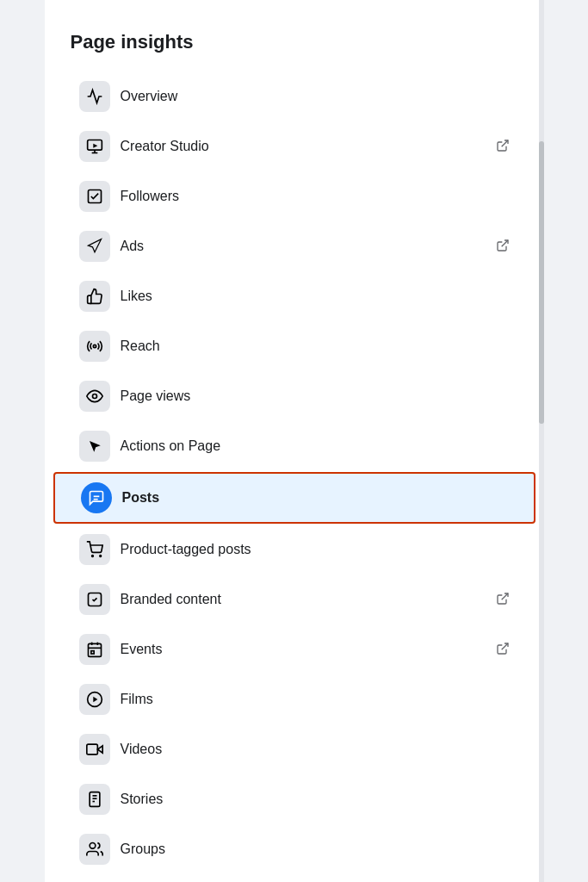 The height and width of the screenshot is (882, 588). I want to click on creator-studio-external-link-icon, so click(503, 146).